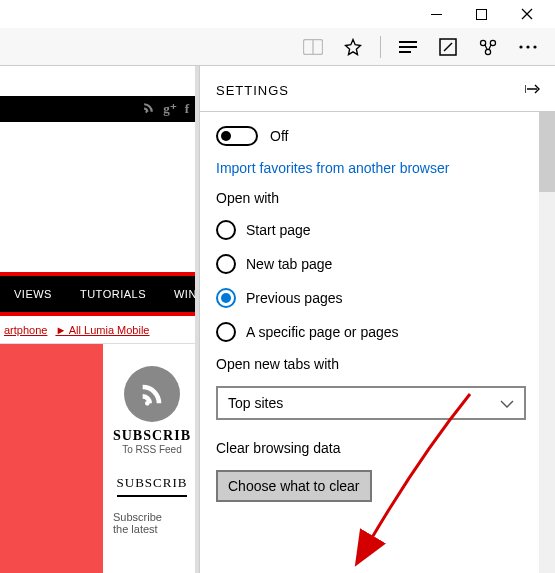 The width and height of the screenshot is (555, 573). Describe the element at coordinates (98, 294) in the screenshot. I see `page-nav: VIEWS TUTORIALS WIND` at that location.